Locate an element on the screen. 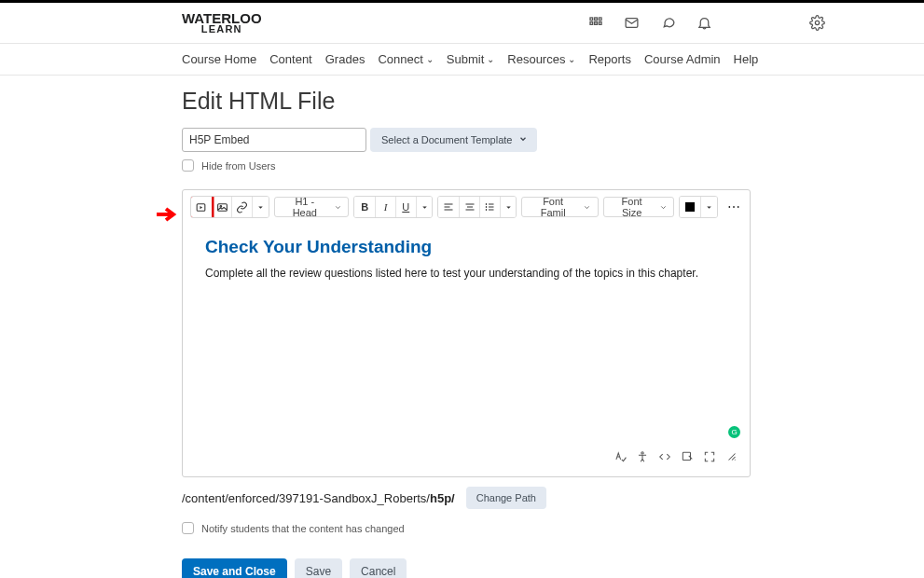  toolbar-overflow-button: ⋯ is located at coordinates (735, 207).